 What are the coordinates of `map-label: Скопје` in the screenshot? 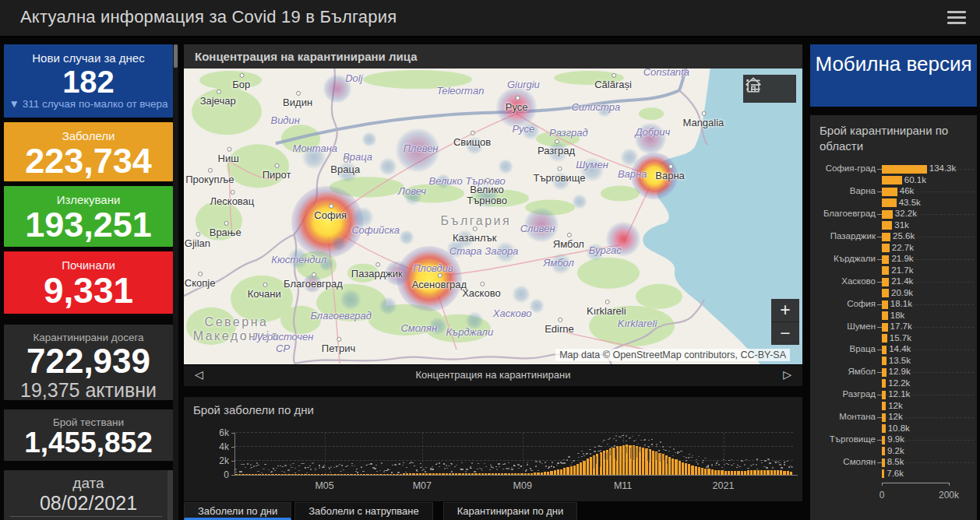 It's located at (200, 283).